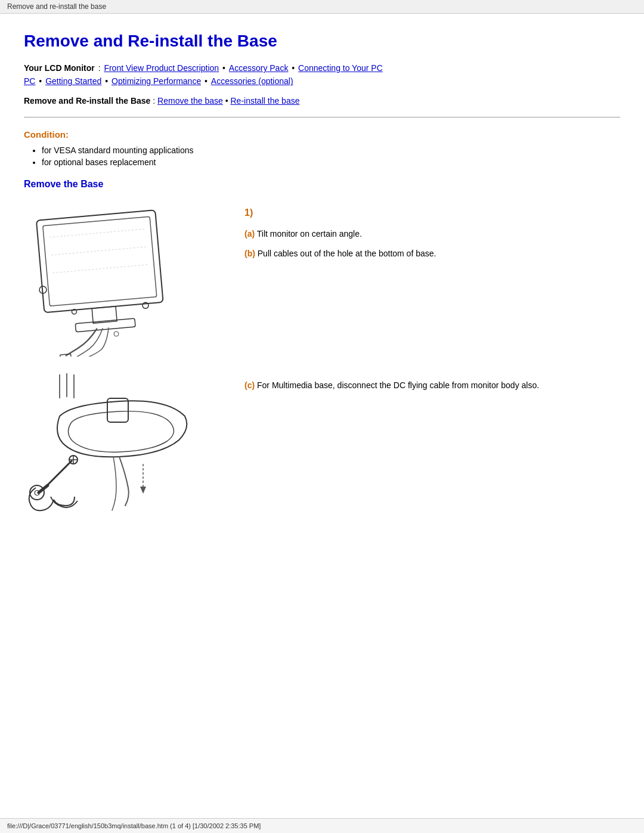 The image size is (644, 833). Describe the element at coordinates (432, 234) in the screenshot. I see `step-a: (a) Tilt monitor on certain angle.` at that location.